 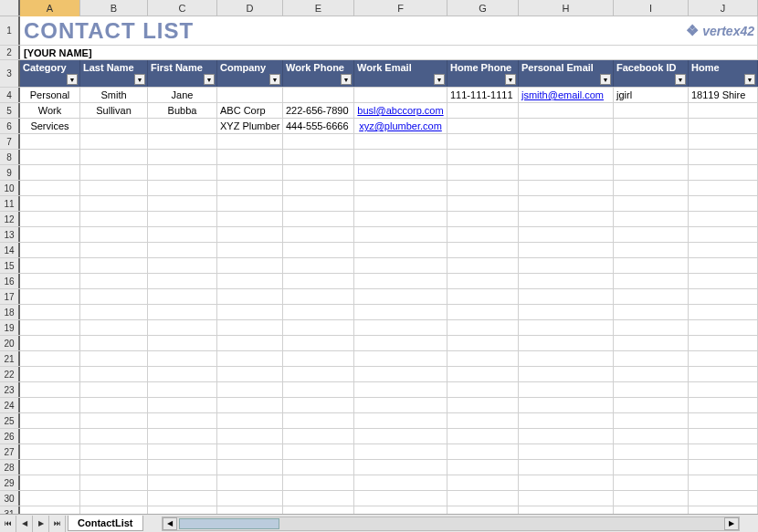 I want to click on row-number: 13, so click(x=10, y=235).